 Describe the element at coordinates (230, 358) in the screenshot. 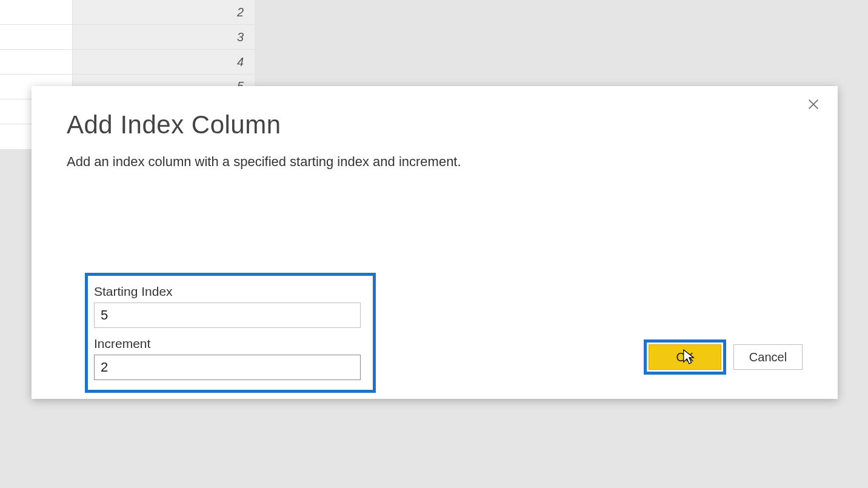

I see `increment-group: Increment` at that location.